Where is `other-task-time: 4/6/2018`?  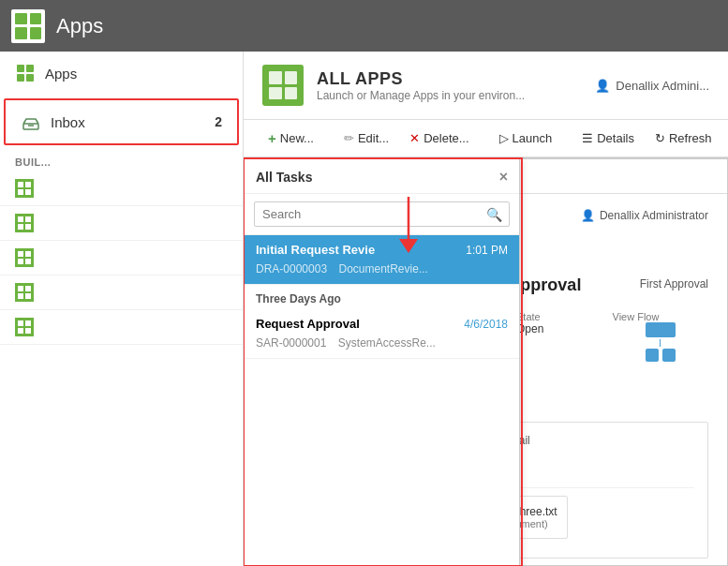 other-task-time: 4/6/2018 is located at coordinates (485, 324).